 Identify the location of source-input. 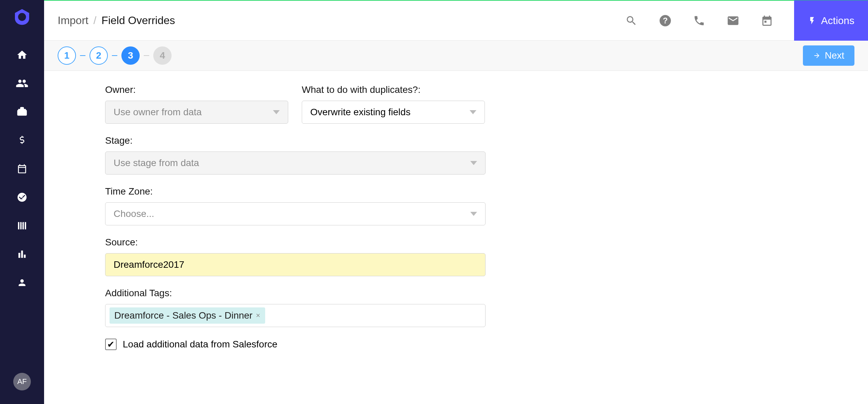
(295, 265).